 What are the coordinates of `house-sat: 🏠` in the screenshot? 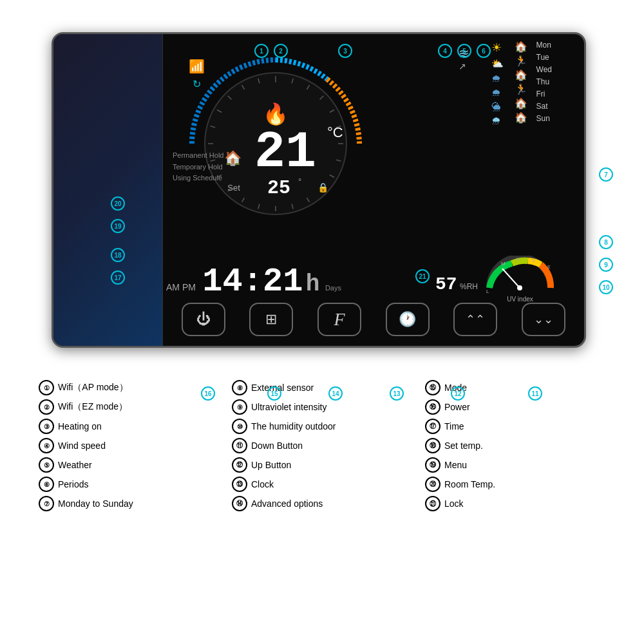 It's located at (521, 117).